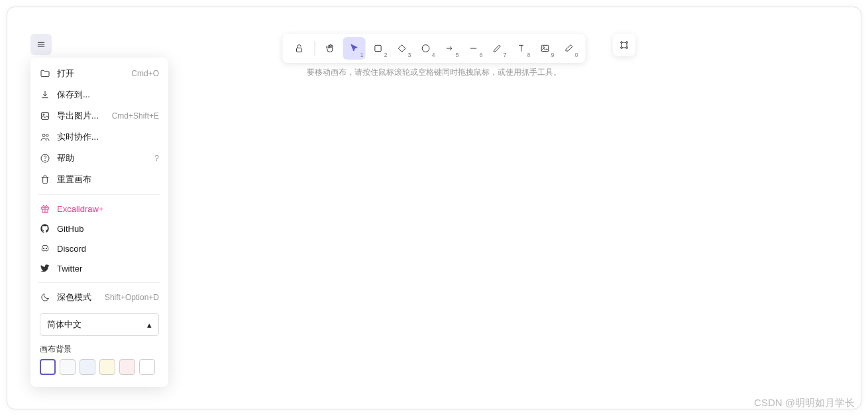  Describe the element at coordinates (386, 55) in the screenshot. I see `tool-num: 2` at that location.